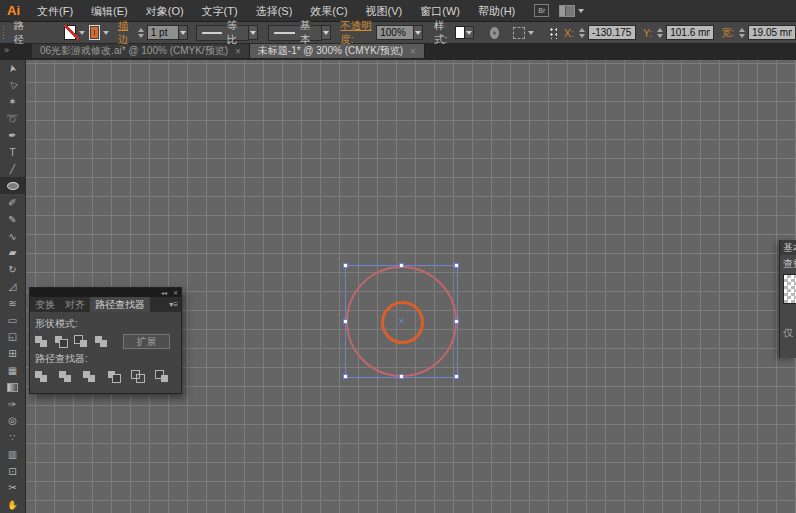 The image size is (796, 513). Describe the element at coordinates (12, 286) in the screenshot. I see `tool-scale: ◿` at that location.